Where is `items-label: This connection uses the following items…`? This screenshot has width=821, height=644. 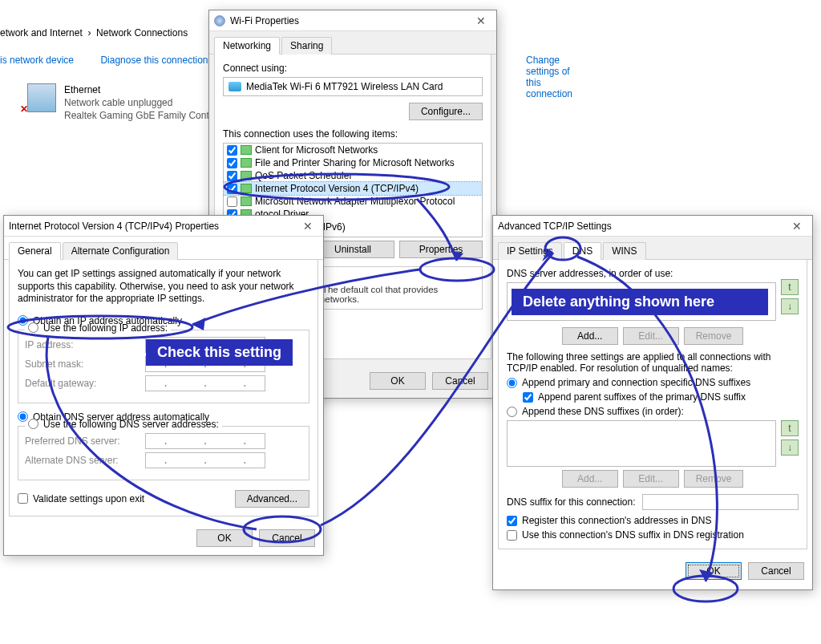
items-label: This connection uses the following items… is located at coordinates (353, 134).